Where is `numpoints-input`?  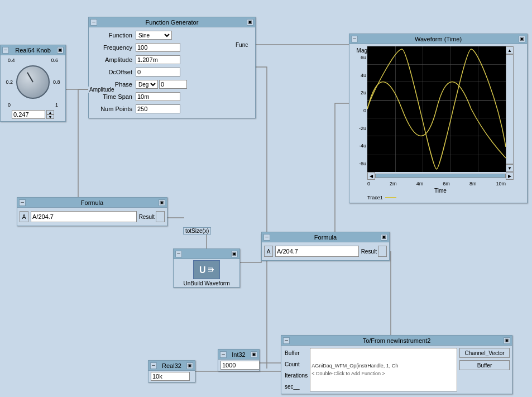
numpoints-input is located at coordinates (158, 109).